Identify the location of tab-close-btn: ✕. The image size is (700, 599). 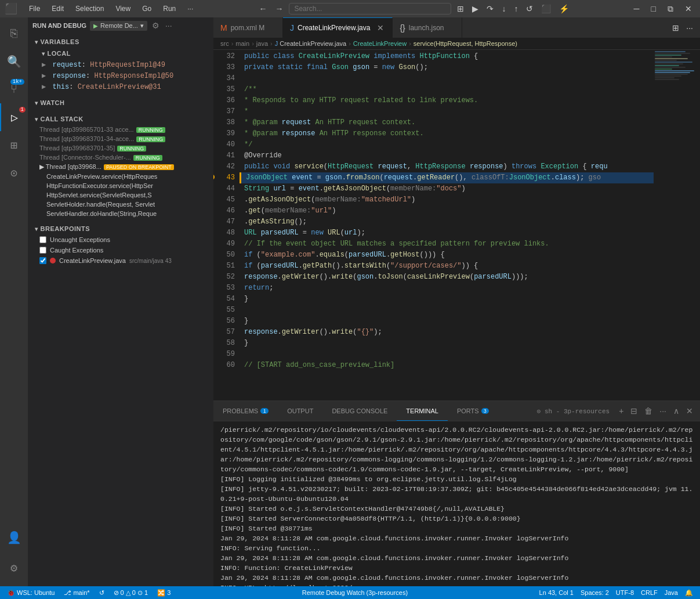
(380, 28).